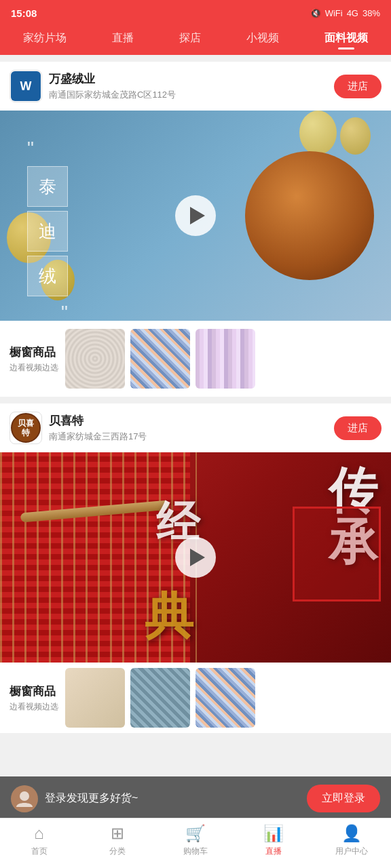 The height and width of the screenshot is (868, 391). I want to click on battery-icon: 38%, so click(371, 14).